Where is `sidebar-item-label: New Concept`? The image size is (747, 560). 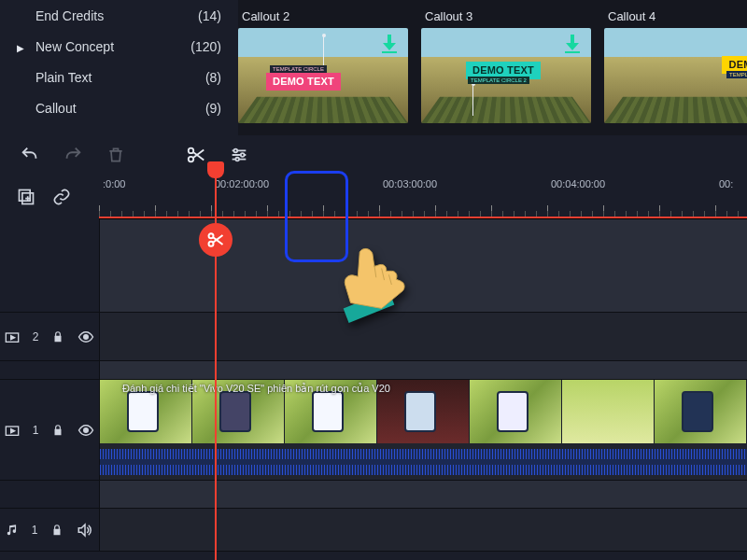 sidebar-item-label: New Concept is located at coordinates (75, 47).